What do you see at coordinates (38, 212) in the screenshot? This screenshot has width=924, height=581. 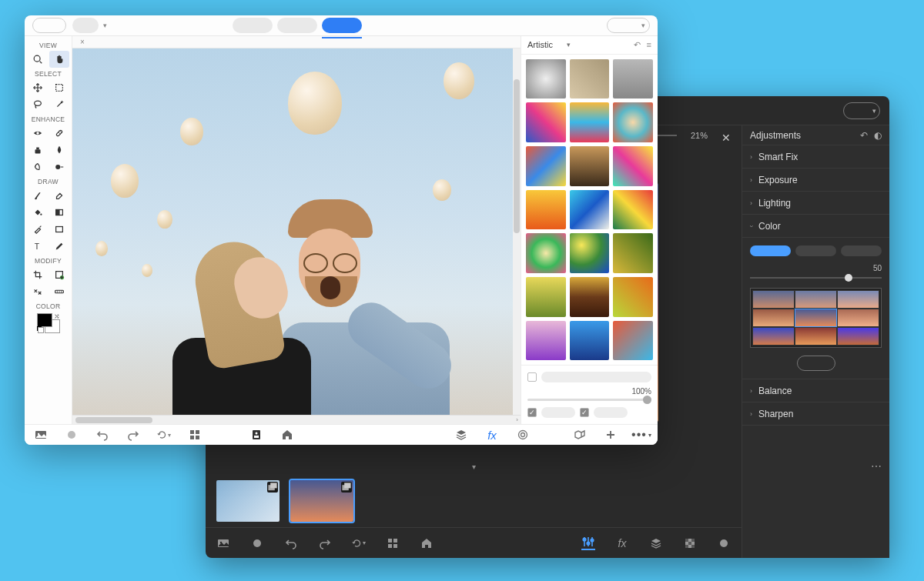 I see `fill-tool` at bounding box center [38, 212].